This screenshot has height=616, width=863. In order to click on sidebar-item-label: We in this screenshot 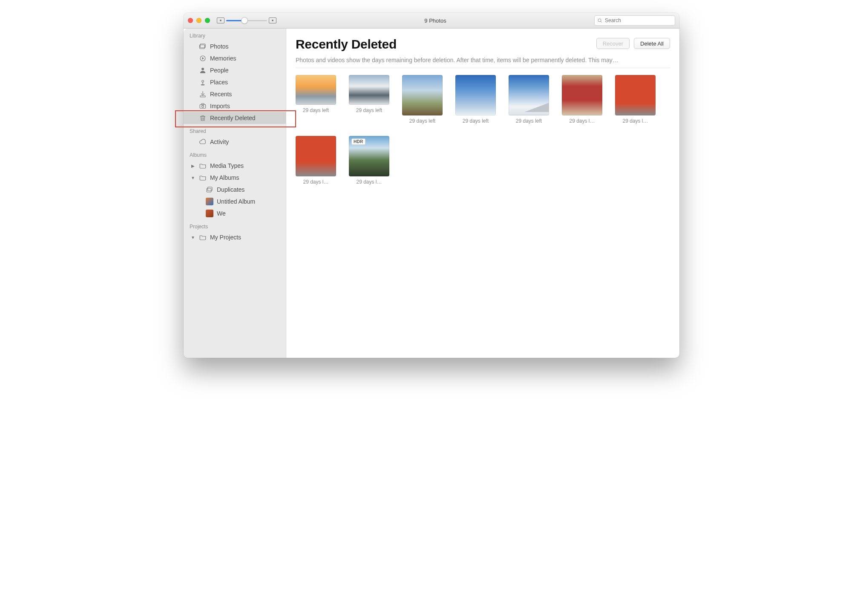, I will do `click(249, 213)`.